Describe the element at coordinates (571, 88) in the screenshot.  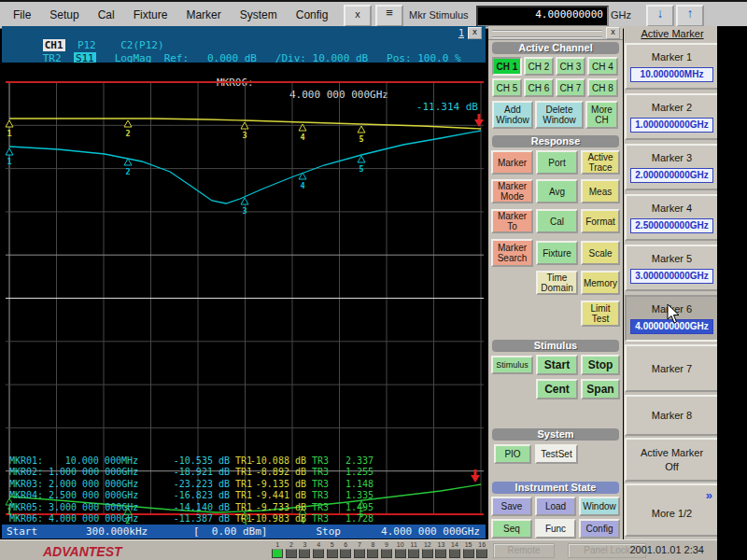
I see `ch7-button: CH 7` at that location.